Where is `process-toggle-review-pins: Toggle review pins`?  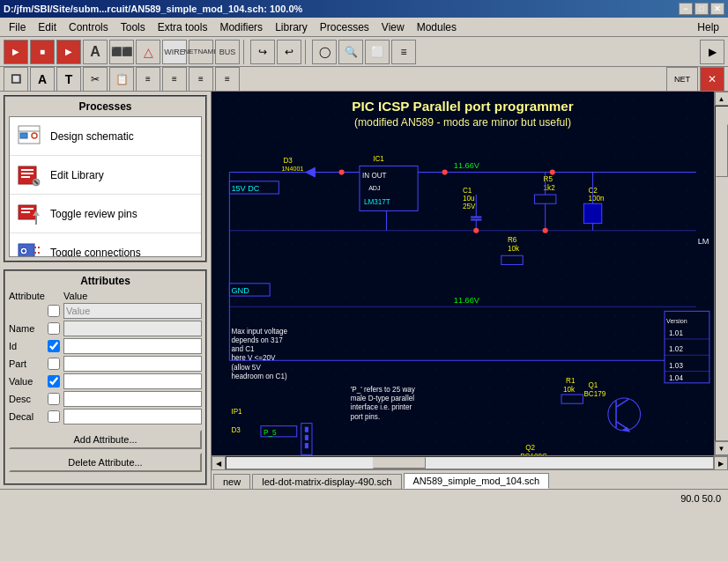
process-toggle-review-pins: Toggle review pins is located at coordinates (106, 214).